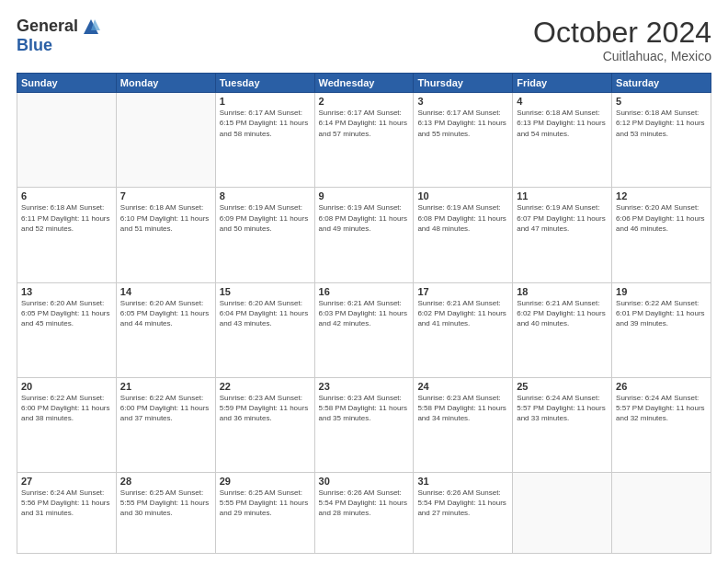 This screenshot has height=563, width=728. What do you see at coordinates (66, 196) in the screenshot?
I see `day-number: 6` at bounding box center [66, 196].